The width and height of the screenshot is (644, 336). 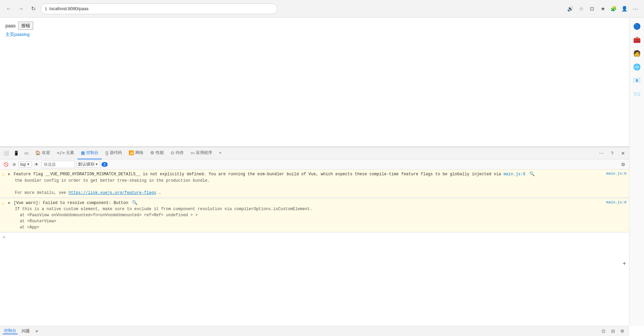 I want to click on page-content: paas 按钮 主页paaslog, so click(x=315, y=30).